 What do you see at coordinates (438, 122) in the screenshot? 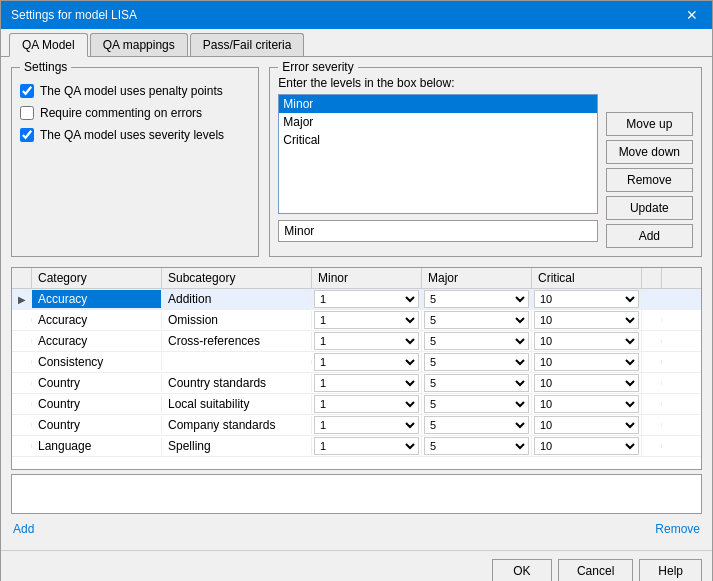
I see `severity-item-major: Major` at bounding box center [438, 122].